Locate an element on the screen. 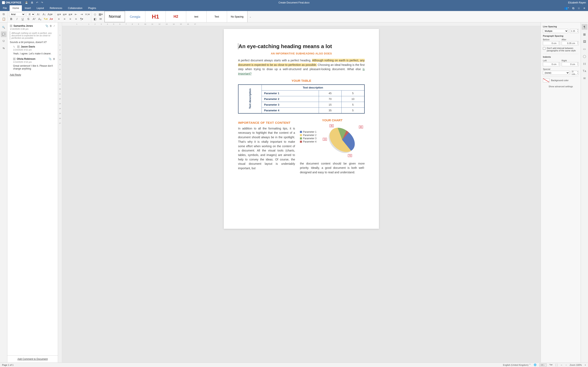  tab-layout: Layout is located at coordinates (40, 8).